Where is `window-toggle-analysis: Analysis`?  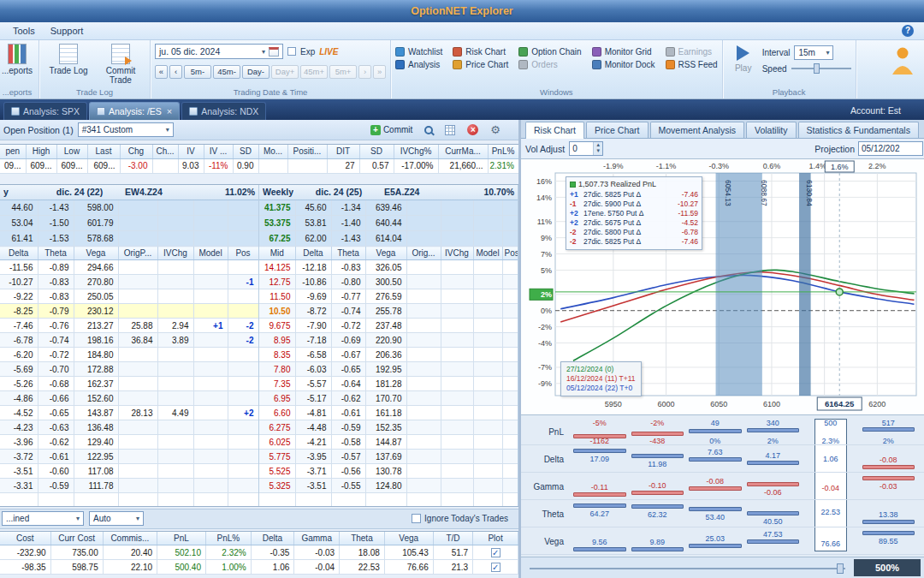
window-toggle-analysis: Analysis is located at coordinates (419, 65).